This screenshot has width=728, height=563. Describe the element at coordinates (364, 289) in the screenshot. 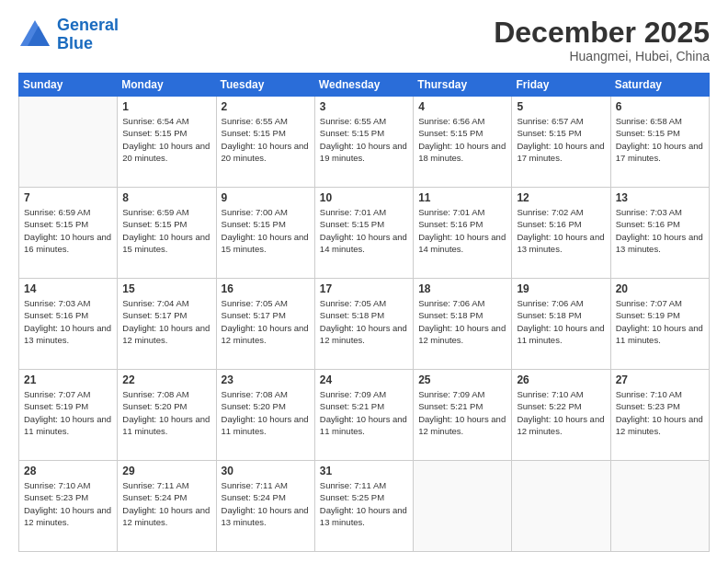

I see `cell-day-number: 17` at that location.